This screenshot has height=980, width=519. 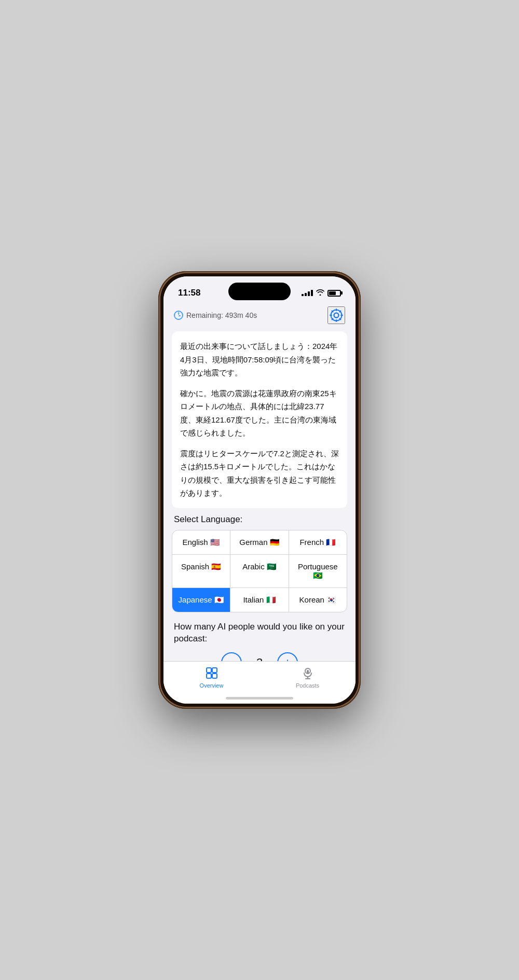 What do you see at coordinates (260, 315) in the screenshot?
I see `header-bar: Remaining: 493m 40s` at bounding box center [260, 315].